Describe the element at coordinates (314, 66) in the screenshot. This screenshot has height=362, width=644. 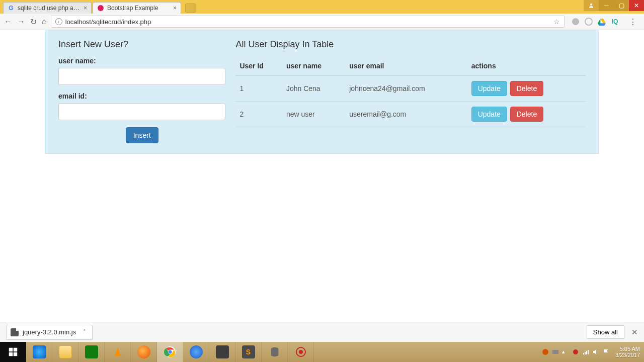
I see `col-username: user name` at that location.